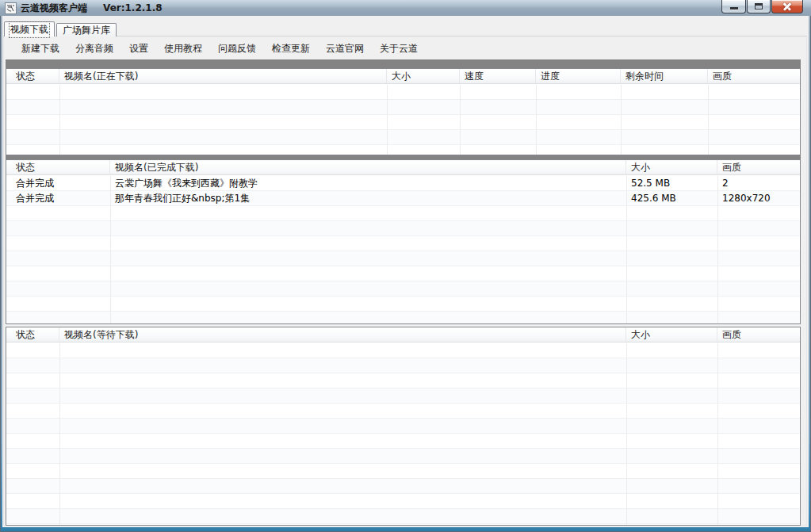 The image size is (811, 532). What do you see at coordinates (40, 49) in the screenshot?
I see `toolbar-item-new-download: 新建下载` at bounding box center [40, 49].